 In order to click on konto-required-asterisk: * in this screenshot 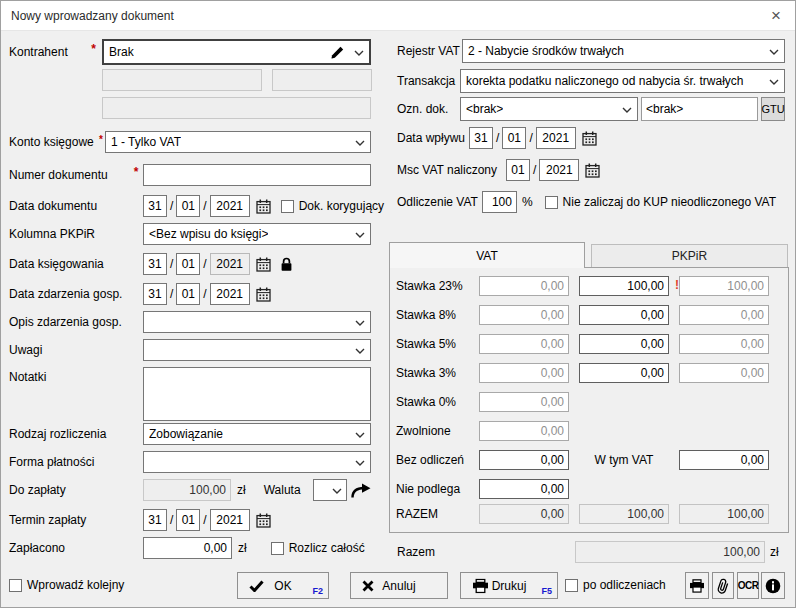, I will do `click(101, 140)`.